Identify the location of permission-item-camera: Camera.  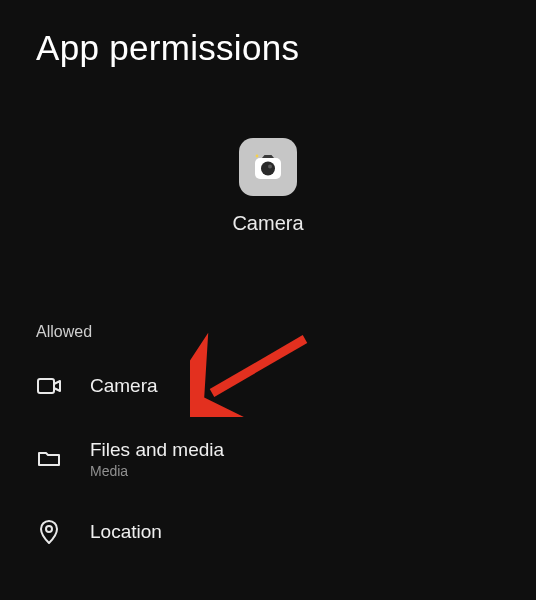
(268, 386).